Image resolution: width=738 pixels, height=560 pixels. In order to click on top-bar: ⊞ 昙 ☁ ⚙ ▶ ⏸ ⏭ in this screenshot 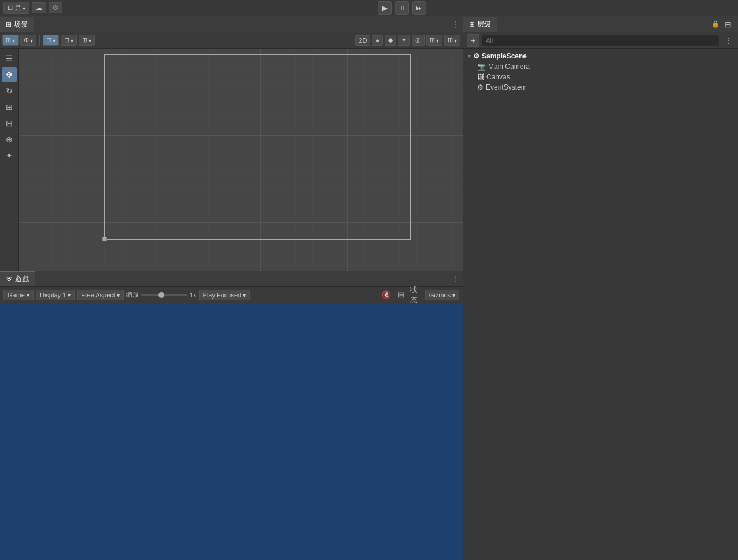, I will do `click(369, 8)`.